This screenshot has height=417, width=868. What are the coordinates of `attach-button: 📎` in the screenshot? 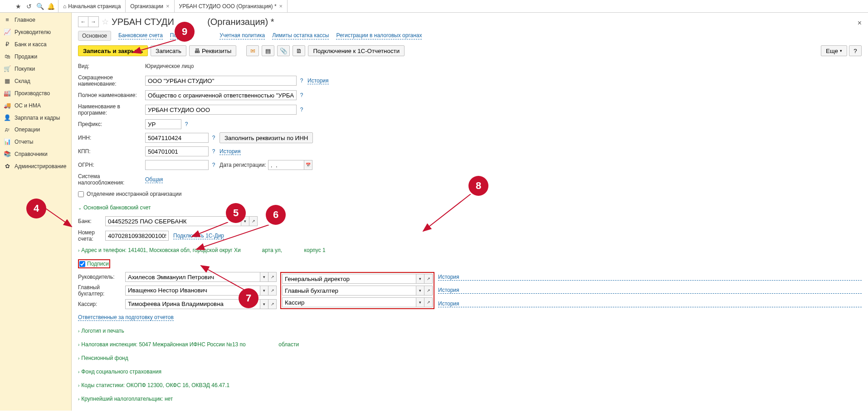 It's located at (283, 51).